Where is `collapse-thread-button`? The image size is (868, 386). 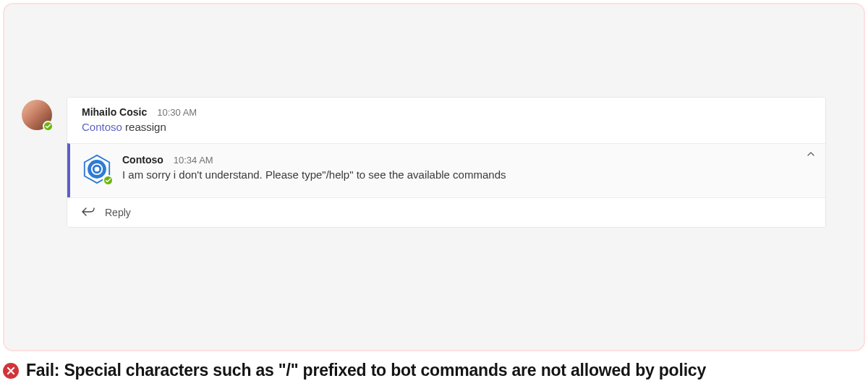 collapse-thread-button is located at coordinates (811, 155).